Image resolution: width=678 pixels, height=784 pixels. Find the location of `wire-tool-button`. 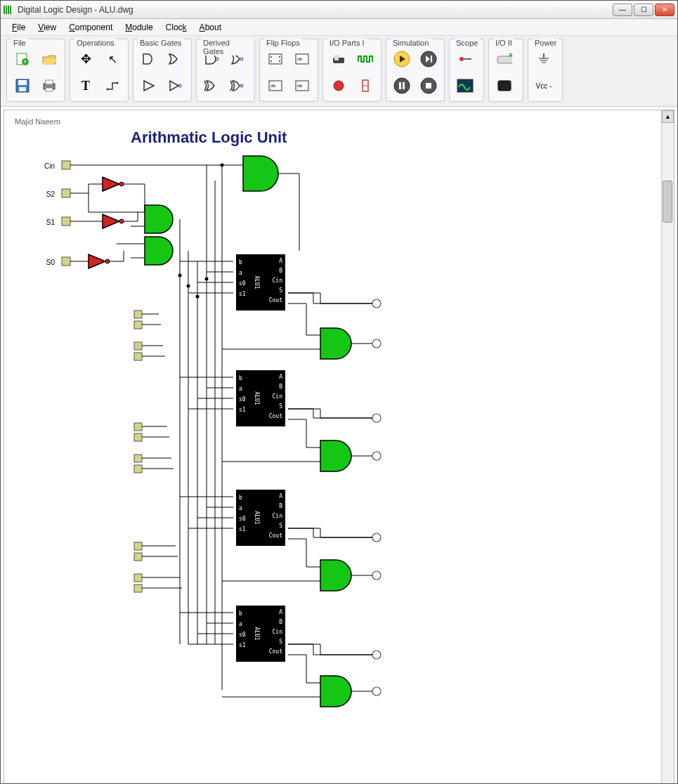

wire-tool-button is located at coordinates (112, 86).